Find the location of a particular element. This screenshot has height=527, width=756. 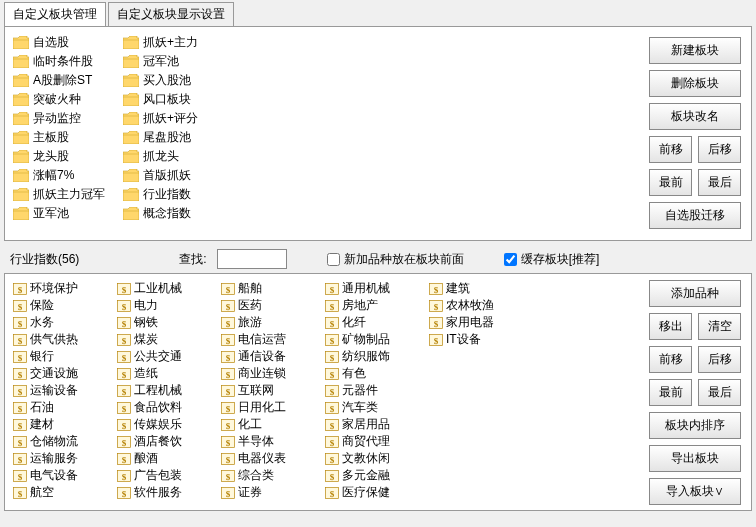

stock-item: $造纸 is located at coordinates (167, 374).